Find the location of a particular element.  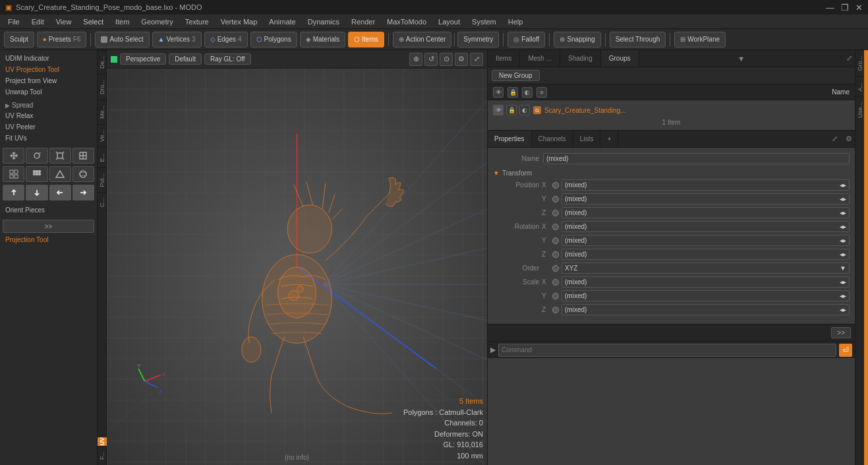

presets-button: ● Presets F6 is located at coordinates (62, 40).